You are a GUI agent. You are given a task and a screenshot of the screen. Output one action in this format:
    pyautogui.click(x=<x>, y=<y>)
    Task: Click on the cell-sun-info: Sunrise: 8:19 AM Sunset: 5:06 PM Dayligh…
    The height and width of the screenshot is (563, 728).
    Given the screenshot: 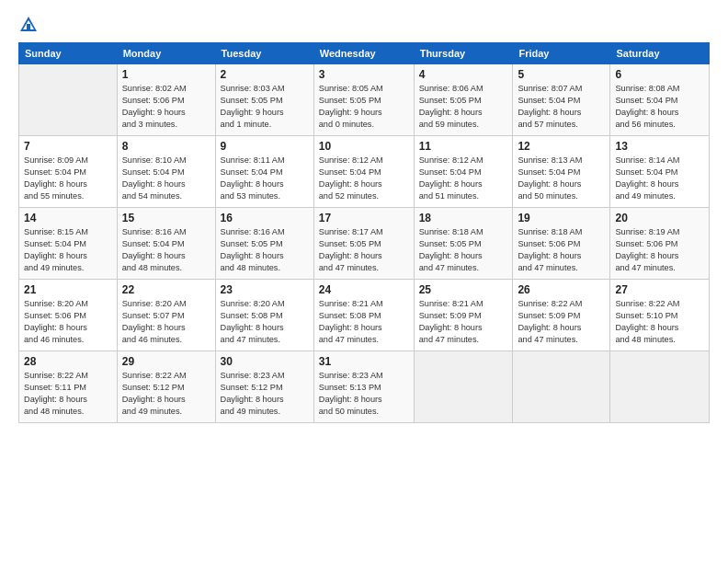 What is the action you would take?
    pyautogui.click(x=660, y=250)
    